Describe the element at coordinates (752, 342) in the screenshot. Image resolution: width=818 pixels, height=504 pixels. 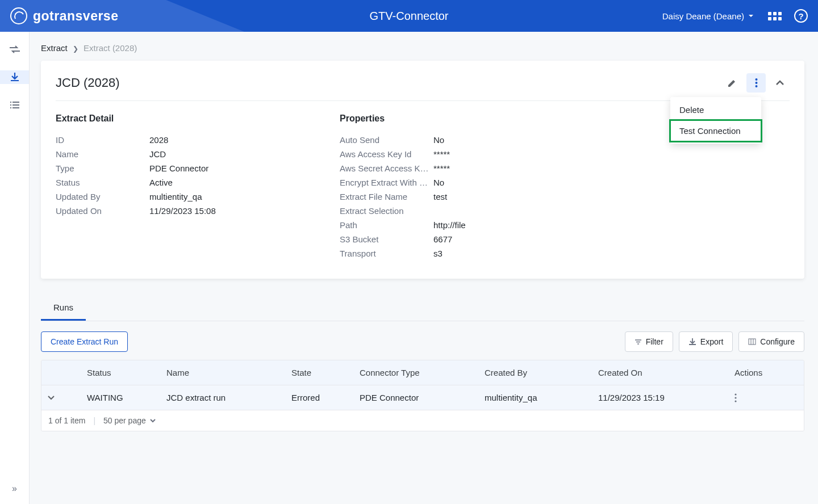
I see `columns-icon` at that location.